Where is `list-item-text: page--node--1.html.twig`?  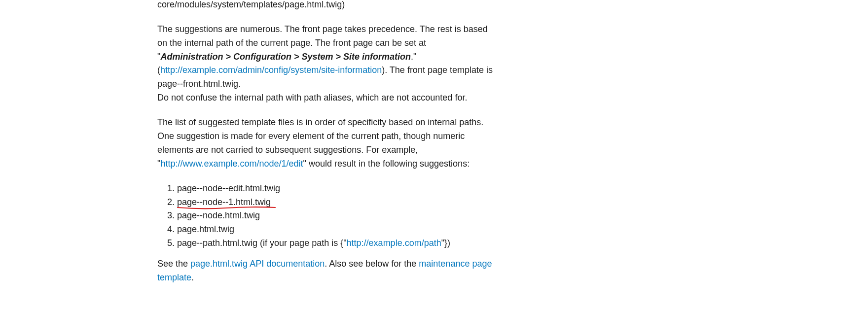
list-item-text: page--node--1.html.twig is located at coordinates (224, 202).